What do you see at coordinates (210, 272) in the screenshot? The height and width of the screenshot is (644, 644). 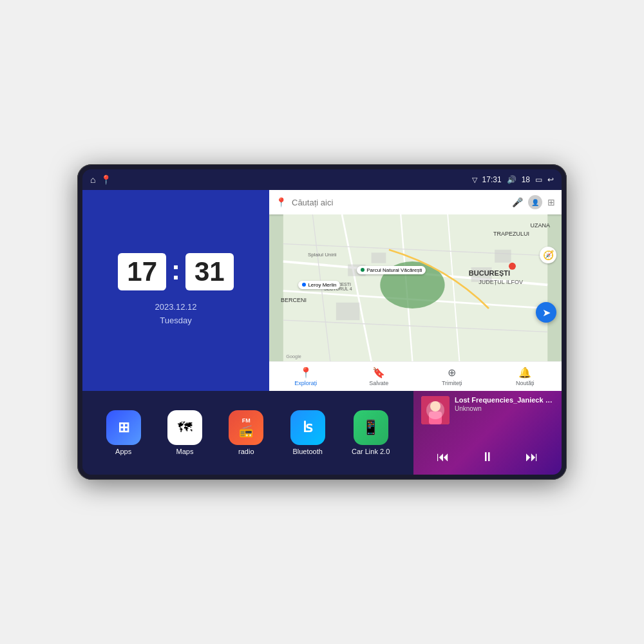 I see `clock-minutes: 31` at bounding box center [210, 272].